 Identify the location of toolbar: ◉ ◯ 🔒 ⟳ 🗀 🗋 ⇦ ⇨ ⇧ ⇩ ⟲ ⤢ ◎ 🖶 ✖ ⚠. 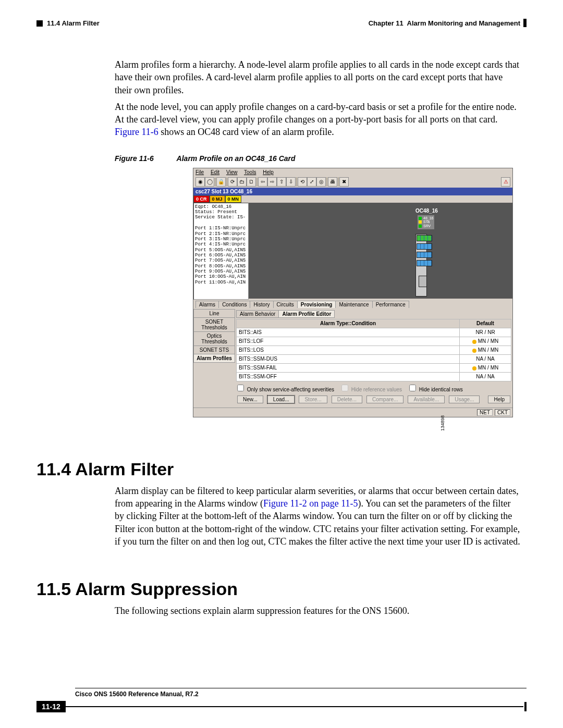
(353, 182).